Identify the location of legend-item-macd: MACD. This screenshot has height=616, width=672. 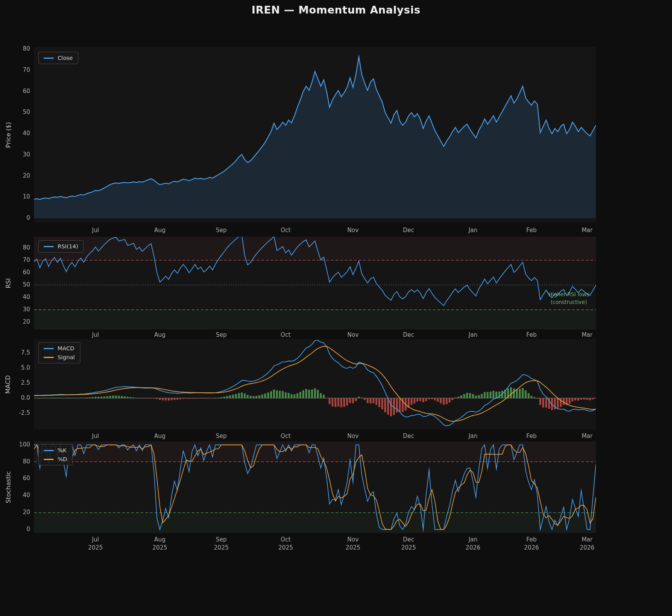
(60, 348).